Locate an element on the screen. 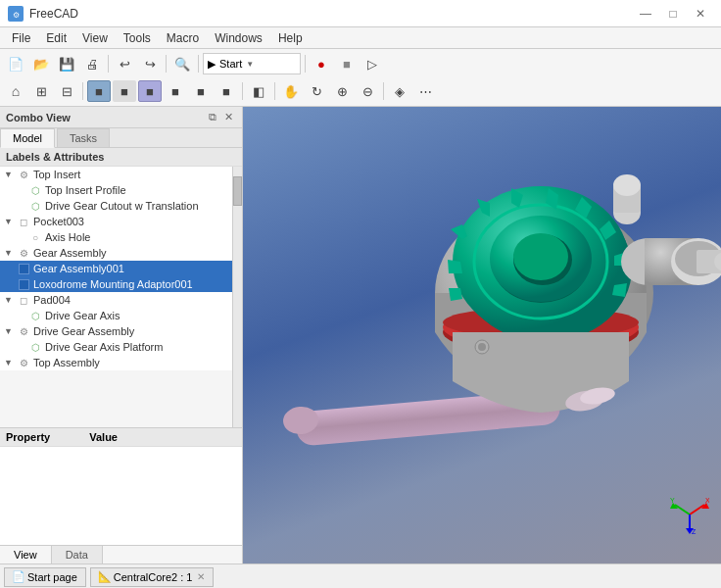 This screenshot has width=721, height=588. start-dropdown: ▶ Start ▼ is located at coordinates (252, 64).